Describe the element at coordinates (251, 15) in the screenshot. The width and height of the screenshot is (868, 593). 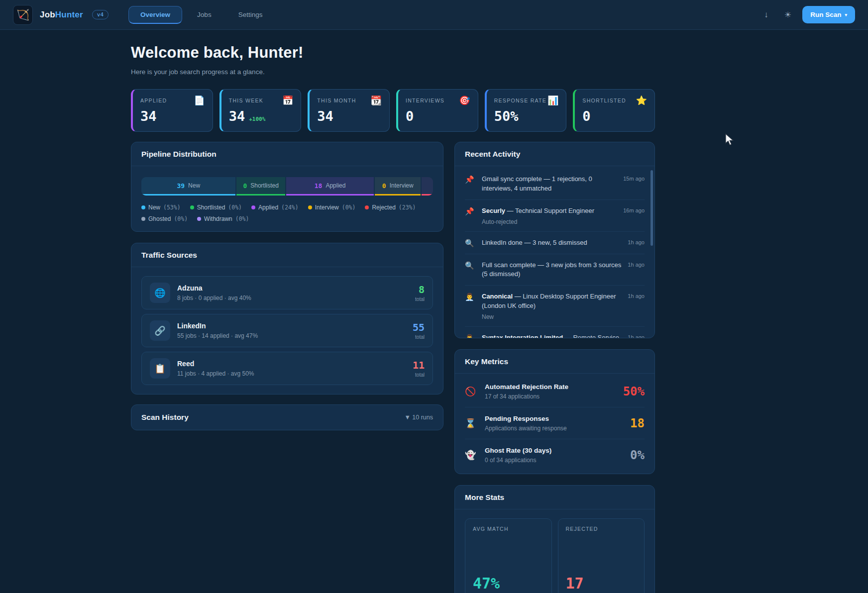
I see `tab-settings: Settings` at that location.